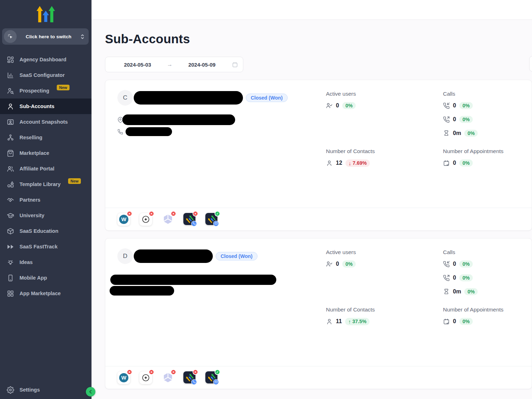  What do you see at coordinates (11, 153) in the screenshot?
I see `shopping-bag-icon` at bounding box center [11, 153].